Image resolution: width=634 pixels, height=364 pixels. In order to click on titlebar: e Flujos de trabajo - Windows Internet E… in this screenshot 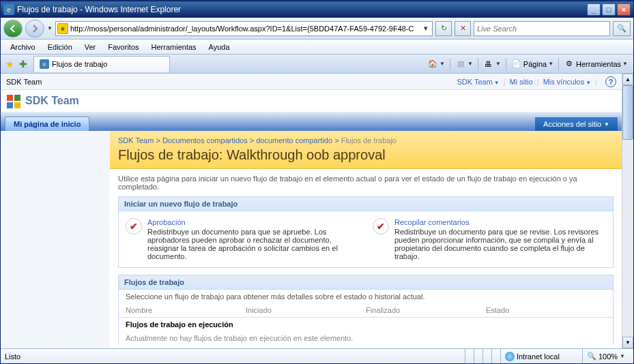, I will do `click(317, 10)`.